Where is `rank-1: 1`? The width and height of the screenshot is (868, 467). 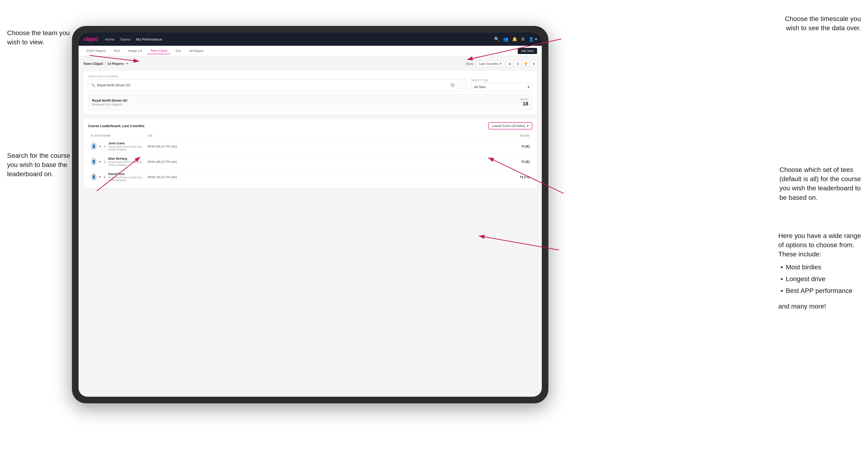
rank-1: 1 is located at coordinates (105, 146).